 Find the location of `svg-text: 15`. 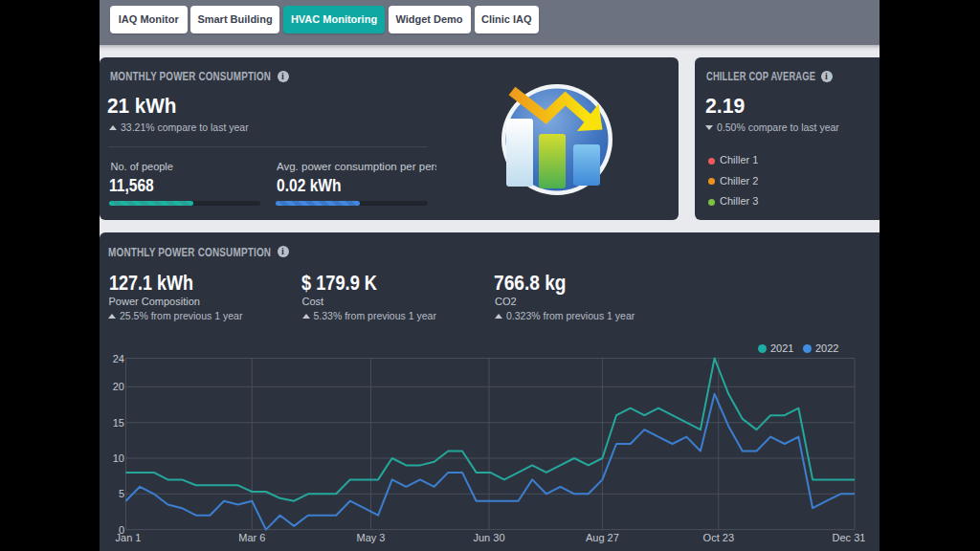

svg-text: 15 is located at coordinates (119, 423).